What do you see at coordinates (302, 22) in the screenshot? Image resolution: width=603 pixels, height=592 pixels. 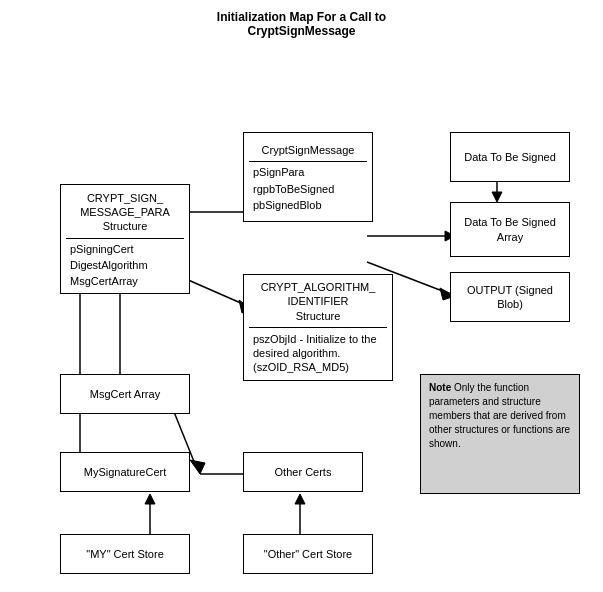 I see `page-title: Initialization Map For a Call to CryptSi…` at bounding box center [302, 22].